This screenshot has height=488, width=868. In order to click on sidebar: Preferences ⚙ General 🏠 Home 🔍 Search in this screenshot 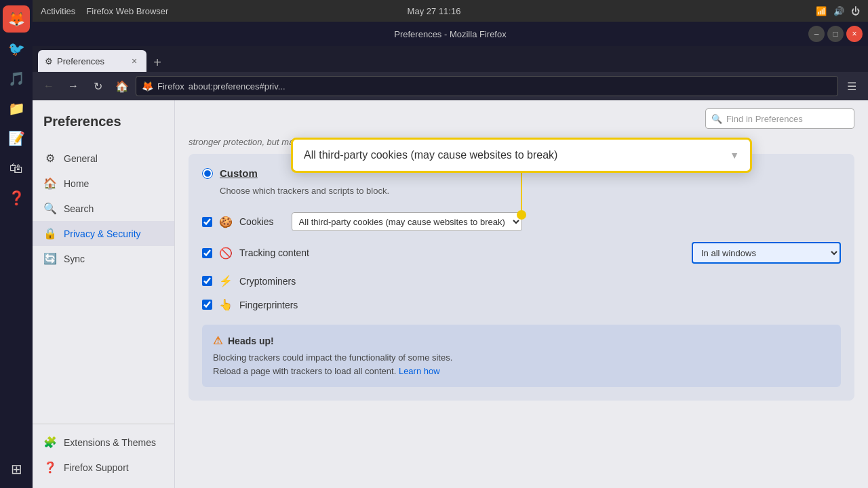, I will do `click(104, 294)`.